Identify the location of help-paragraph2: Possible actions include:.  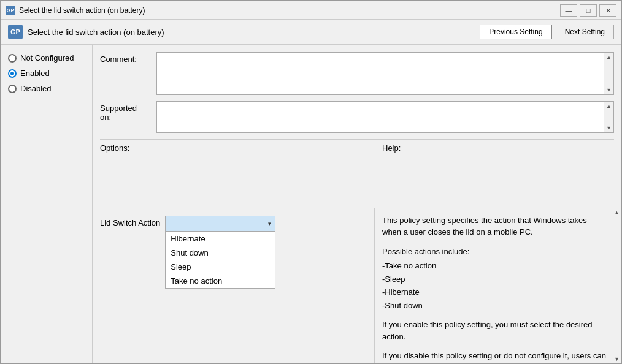
(495, 252).